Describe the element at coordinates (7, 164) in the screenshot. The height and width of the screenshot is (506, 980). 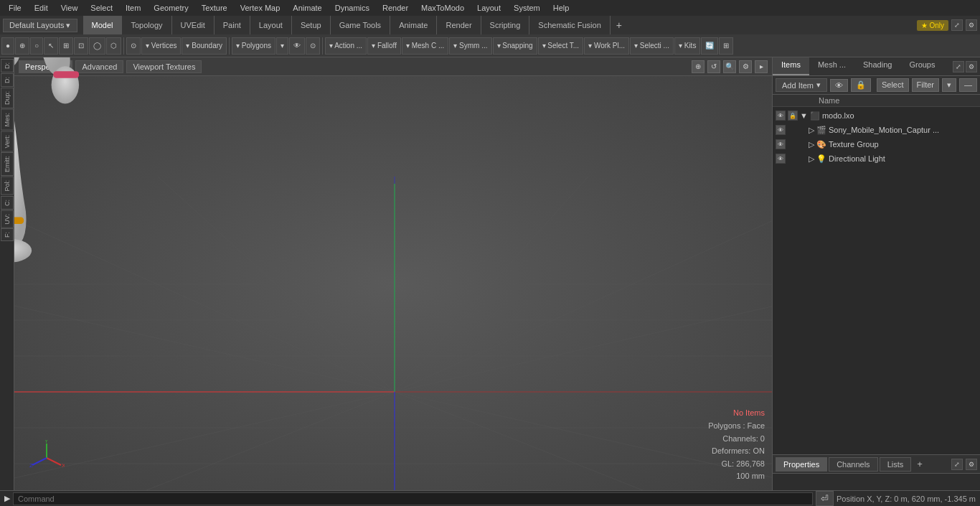
I see `left-tab-emitt: Emitt:` at that location.